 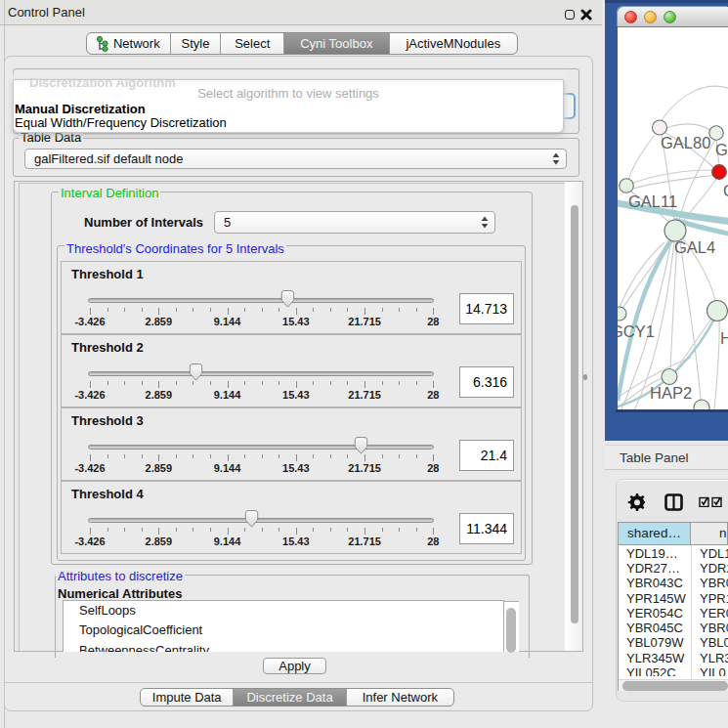 I want to click on svg-text: GAL80, so click(x=686, y=143).